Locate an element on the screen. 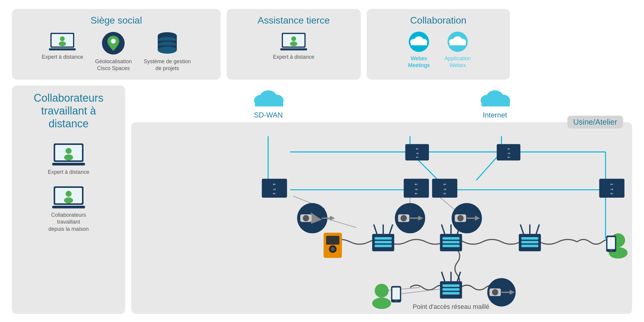 The height and width of the screenshot is (322, 644). system-item: Système de gestionde projets is located at coordinates (167, 52).